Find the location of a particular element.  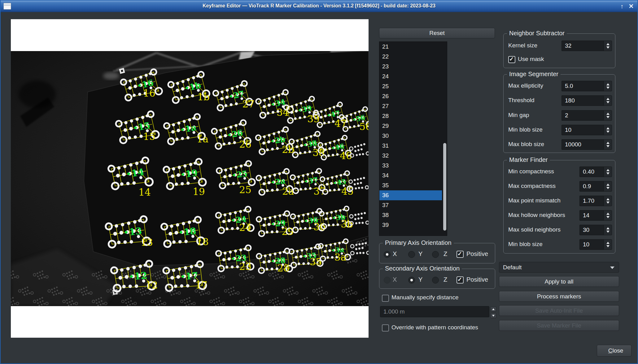

max-ellipticity-spinbox: 5.0 is located at coordinates (587, 86).